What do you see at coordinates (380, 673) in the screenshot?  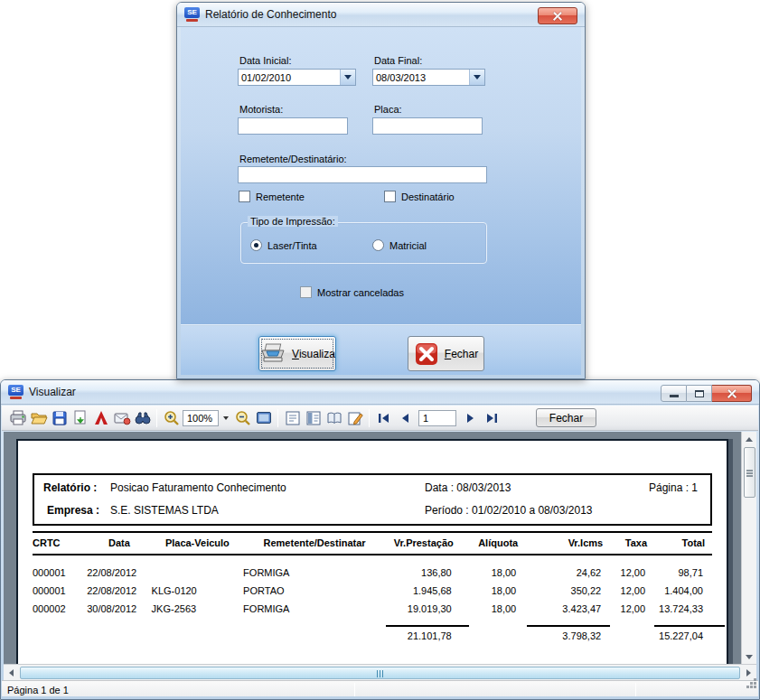 I see `horizontal-scroll-thumb` at bounding box center [380, 673].